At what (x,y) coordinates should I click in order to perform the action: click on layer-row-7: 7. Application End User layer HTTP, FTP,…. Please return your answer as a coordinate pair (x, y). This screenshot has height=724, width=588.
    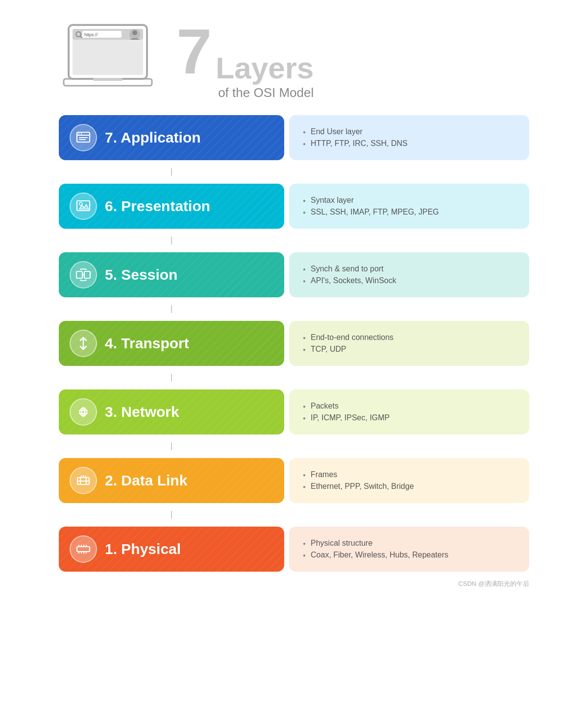
    Looking at the image, I should click on (294, 138).